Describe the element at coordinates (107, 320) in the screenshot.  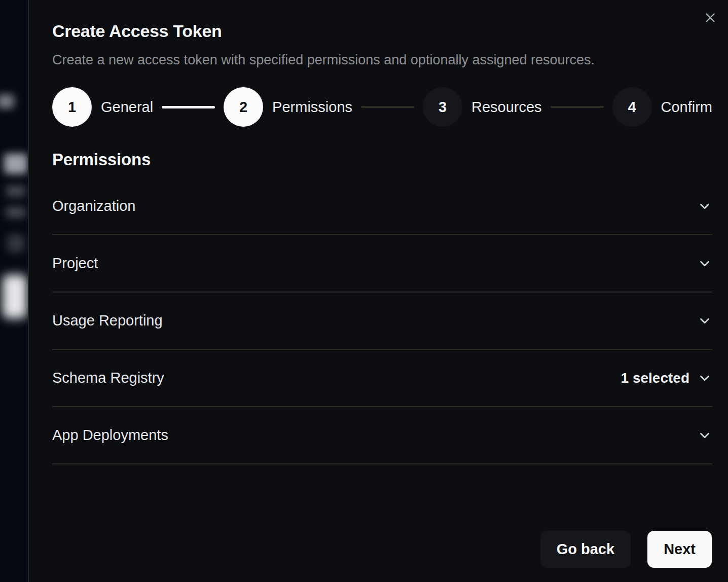
I see `accordion-row-label: Usage Reporting` at that location.